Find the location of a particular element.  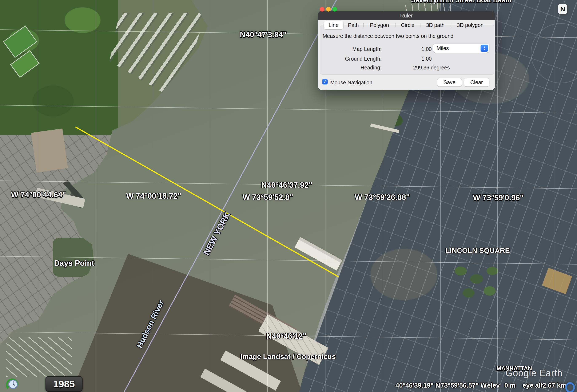

tab-circle: Circle is located at coordinates (408, 25).